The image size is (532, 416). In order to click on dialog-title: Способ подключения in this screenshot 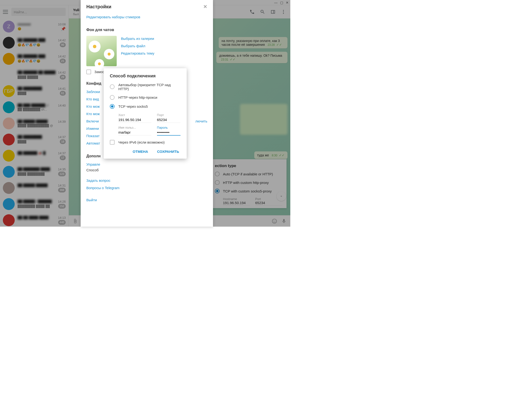, I will do `click(145, 76)`.